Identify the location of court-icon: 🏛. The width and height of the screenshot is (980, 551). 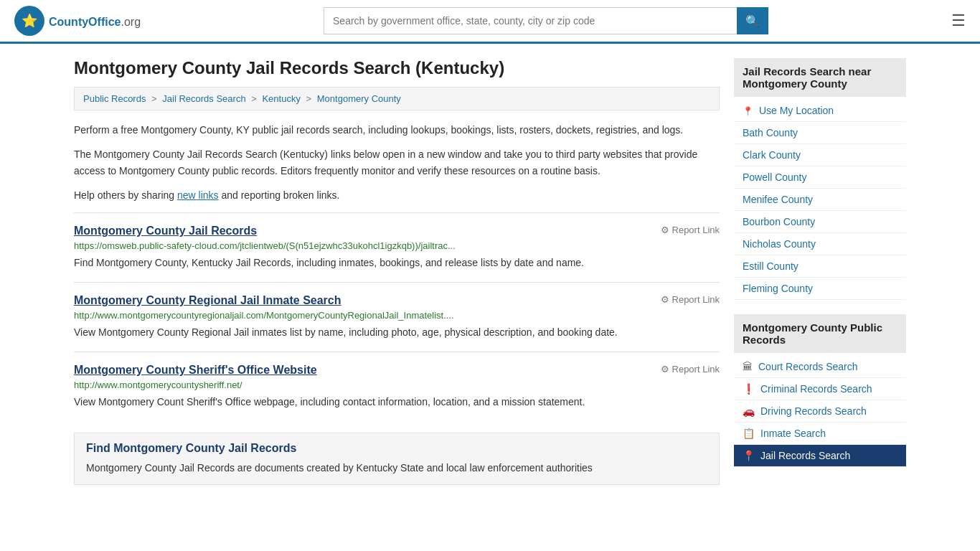
(748, 367).